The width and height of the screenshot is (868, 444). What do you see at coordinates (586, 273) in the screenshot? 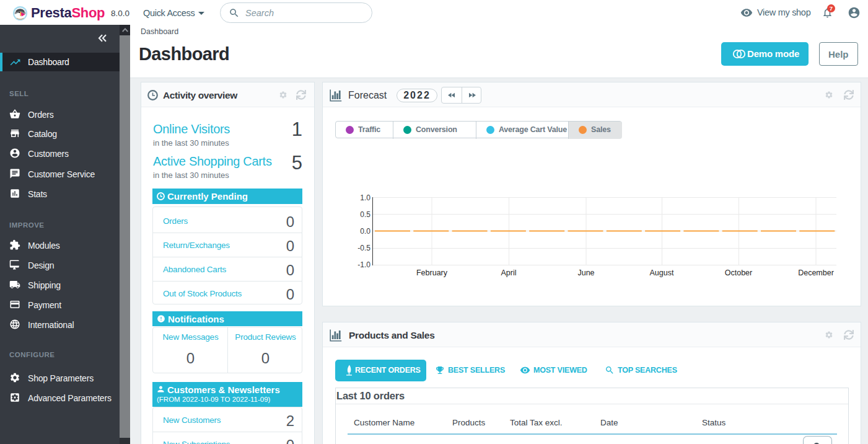
I see `svg-text: June` at bounding box center [586, 273].